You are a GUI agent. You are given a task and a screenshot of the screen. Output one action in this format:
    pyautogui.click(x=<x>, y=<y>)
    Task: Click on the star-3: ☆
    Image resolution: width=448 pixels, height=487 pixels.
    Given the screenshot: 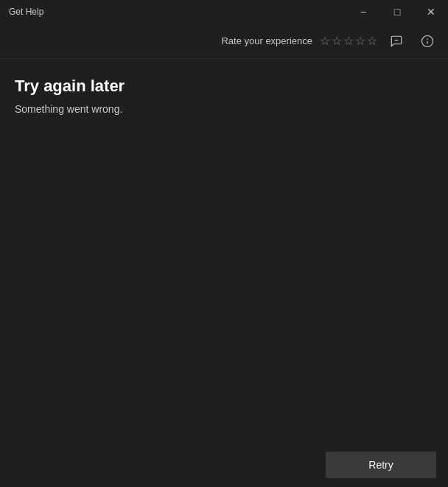 What is the action you would take?
    pyautogui.click(x=349, y=41)
    